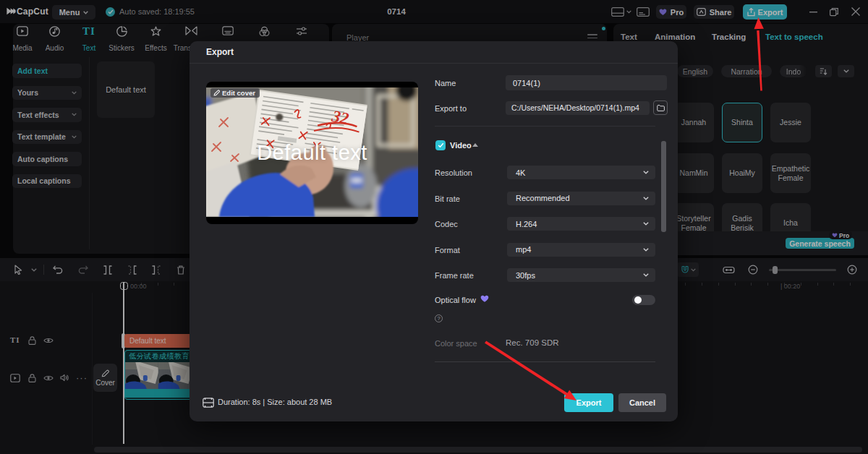 This screenshot has height=454, width=868. I want to click on export-to-label: Export to, so click(451, 108).